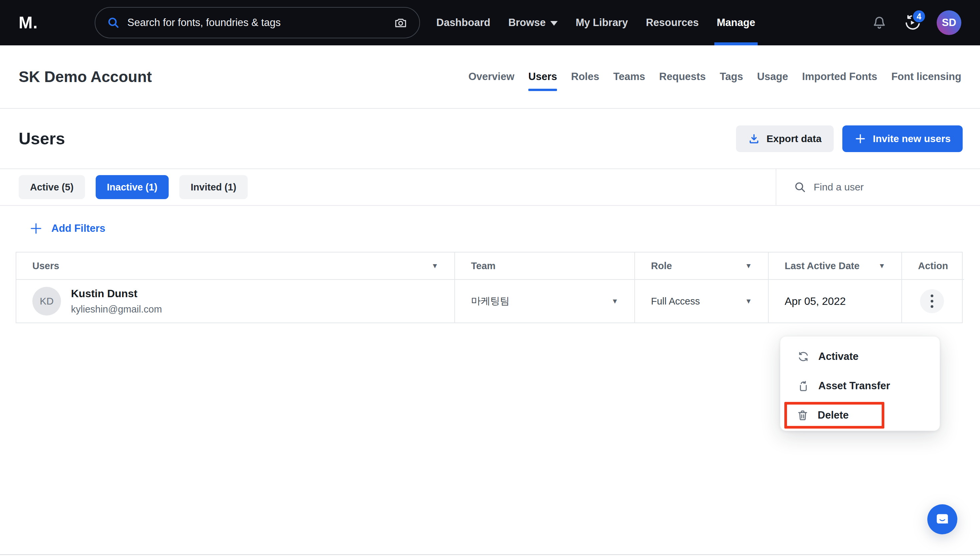 The image size is (980, 557). Describe the element at coordinates (860, 386) in the screenshot. I see `menu-item-asset-transfer: Asset Transfer` at that location.